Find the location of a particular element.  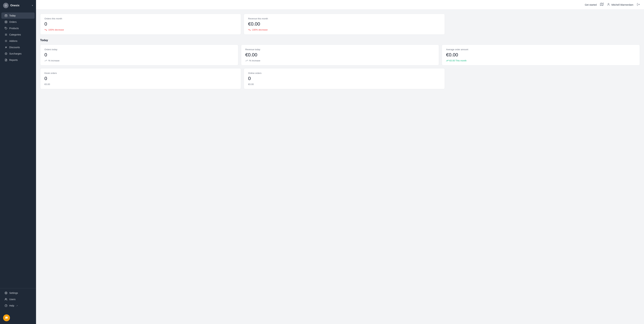

kiosk-orders-sub: €0.00 is located at coordinates (140, 84).